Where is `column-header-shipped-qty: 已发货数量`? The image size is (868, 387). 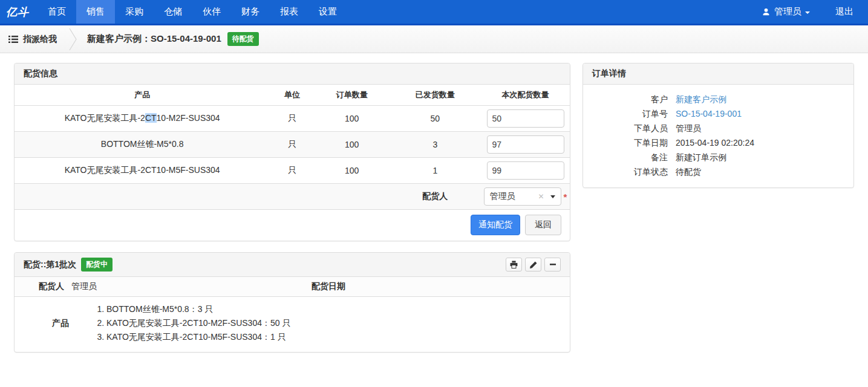
column-header-shipped-qty: 已发货数量 is located at coordinates (436, 95).